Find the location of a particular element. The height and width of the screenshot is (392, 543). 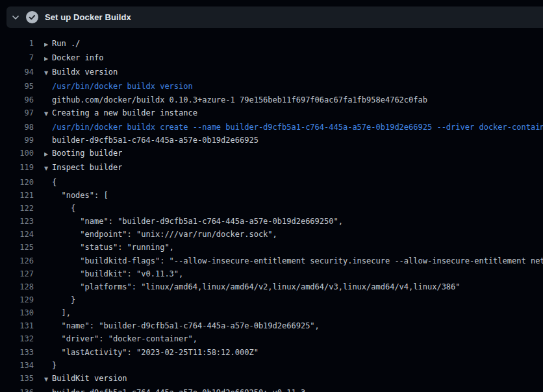

line-number: 119 is located at coordinates (17, 168).